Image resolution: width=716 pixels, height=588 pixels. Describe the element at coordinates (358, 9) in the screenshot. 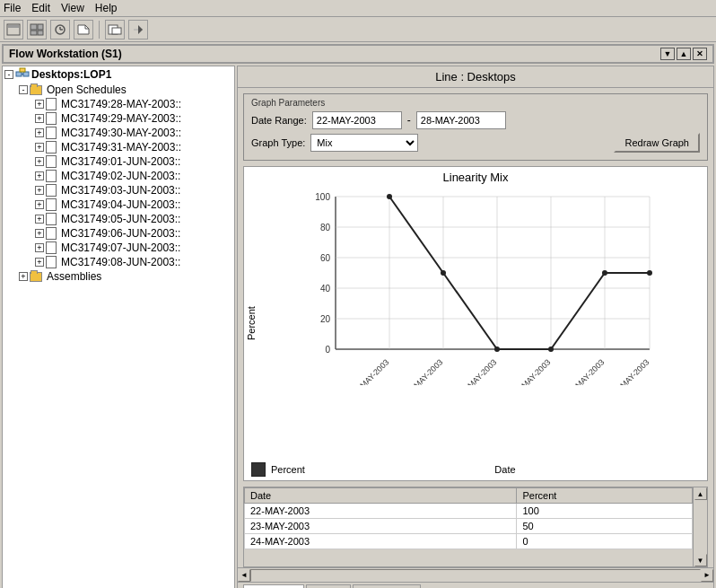

I see `menubar: File Edit View Help` at that location.